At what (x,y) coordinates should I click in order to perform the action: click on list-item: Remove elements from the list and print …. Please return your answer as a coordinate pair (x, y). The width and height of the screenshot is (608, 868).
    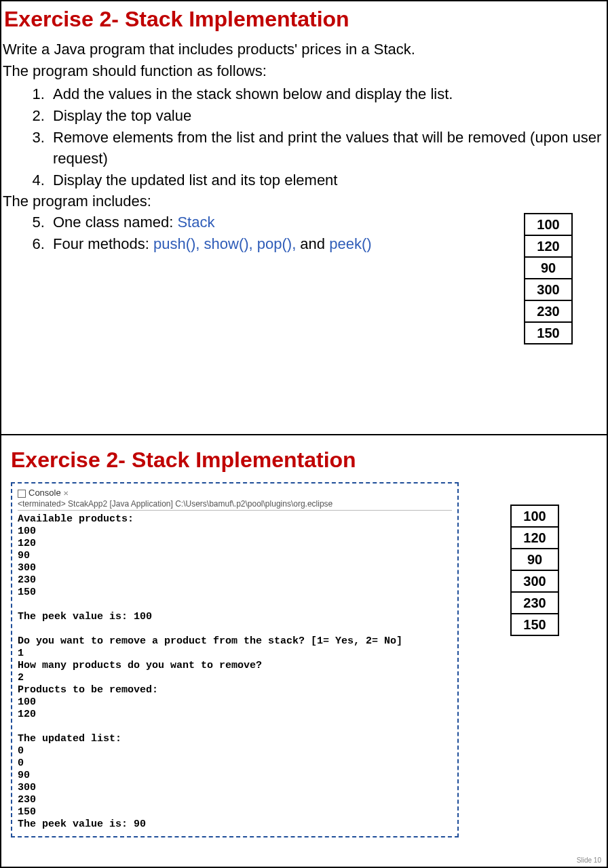
    Looking at the image, I should click on (328, 149).